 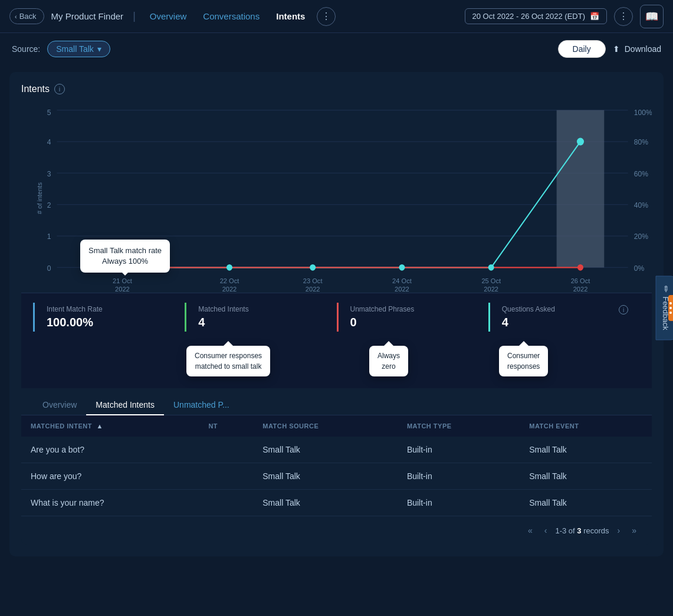 I want to click on first-page-button: «, so click(x=530, y=530).